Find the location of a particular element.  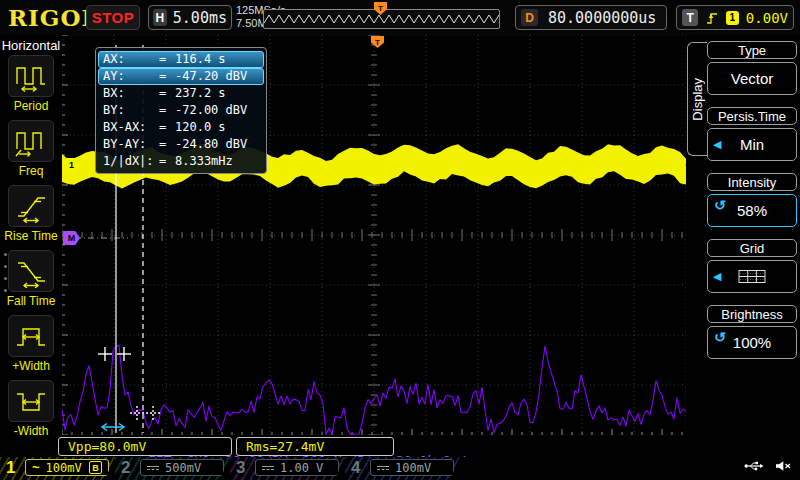

top-status-bar: RIGOL STOP H 5.00ms 125MSa/s 7.50M pts T… is located at coordinates (400, 18).